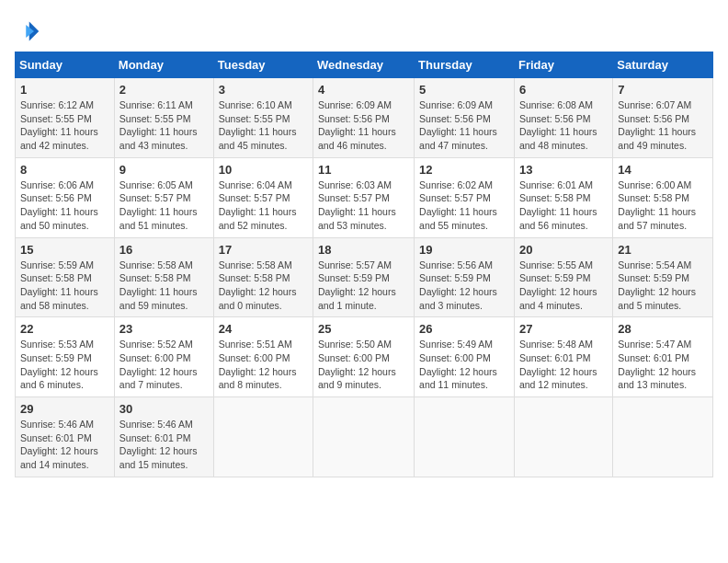 The width and height of the screenshot is (728, 563). What do you see at coordinates (364, 285) in the screenshot?
I see `day-detail: Sunrise: 5:57 AMSunset: 5:59 PMDaylight:…` at bounding box center [364, 285].